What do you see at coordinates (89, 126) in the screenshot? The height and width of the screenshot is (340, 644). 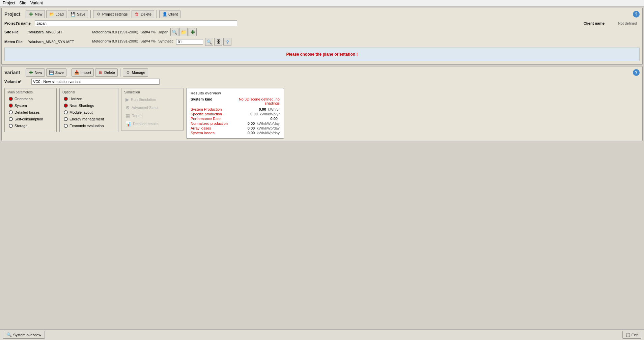 I see `param-economic-evaluation: Economic evaluation` at bounding box center [89, 126].